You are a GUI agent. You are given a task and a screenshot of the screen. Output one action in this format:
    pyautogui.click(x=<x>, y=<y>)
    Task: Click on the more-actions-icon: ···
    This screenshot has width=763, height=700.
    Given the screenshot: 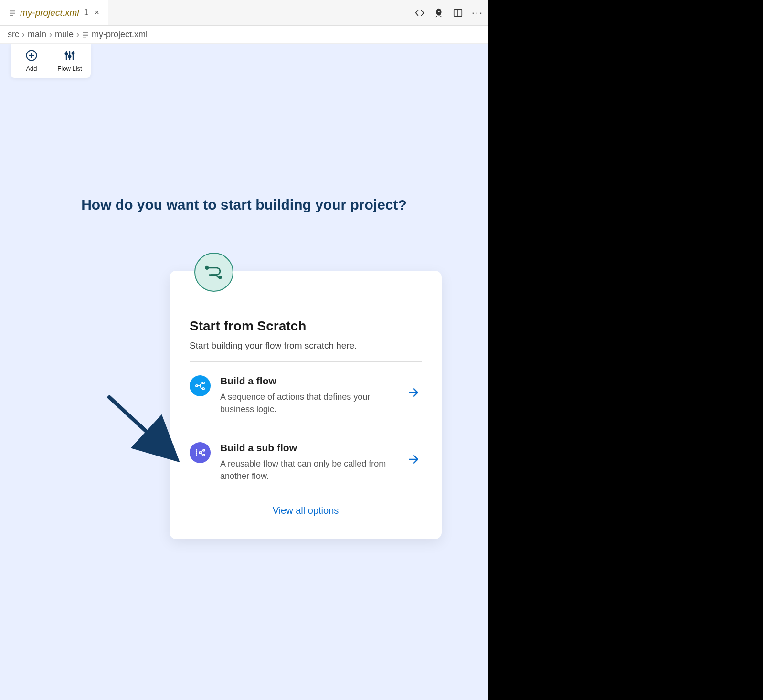 What is the action you would take?
    pyautogui.click(x=477, y=13)
    